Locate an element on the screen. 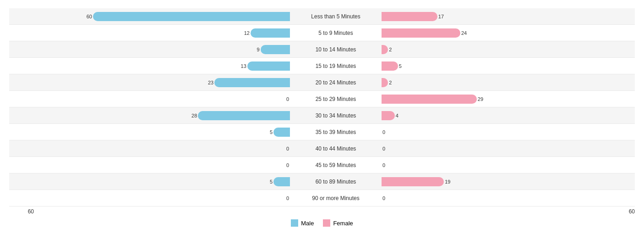 This screenshot has height=240, width=644. table-row: 0 25 to 29 Minutes 29 is located at coordinates (322, 99).